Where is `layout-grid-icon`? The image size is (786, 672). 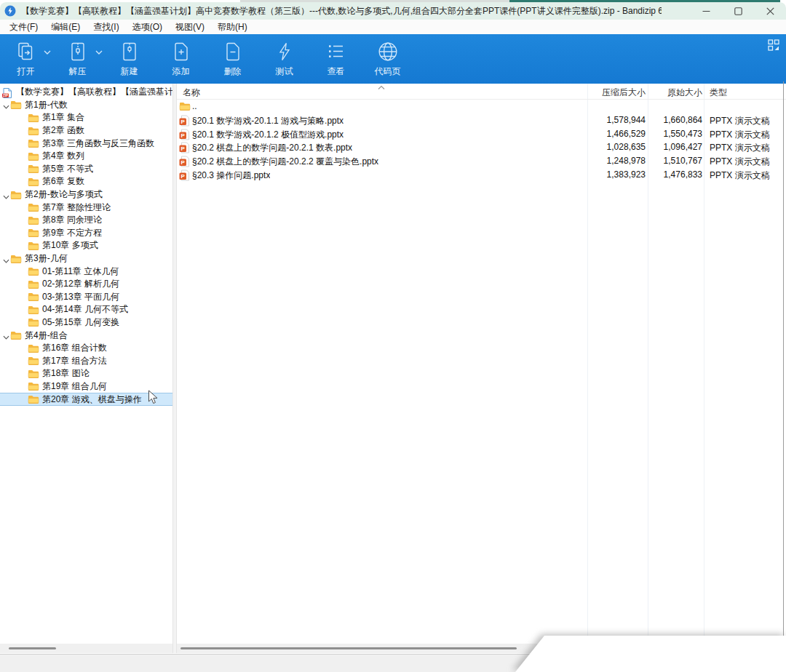 layout-grid-icon is located at coordinates (774, 45).